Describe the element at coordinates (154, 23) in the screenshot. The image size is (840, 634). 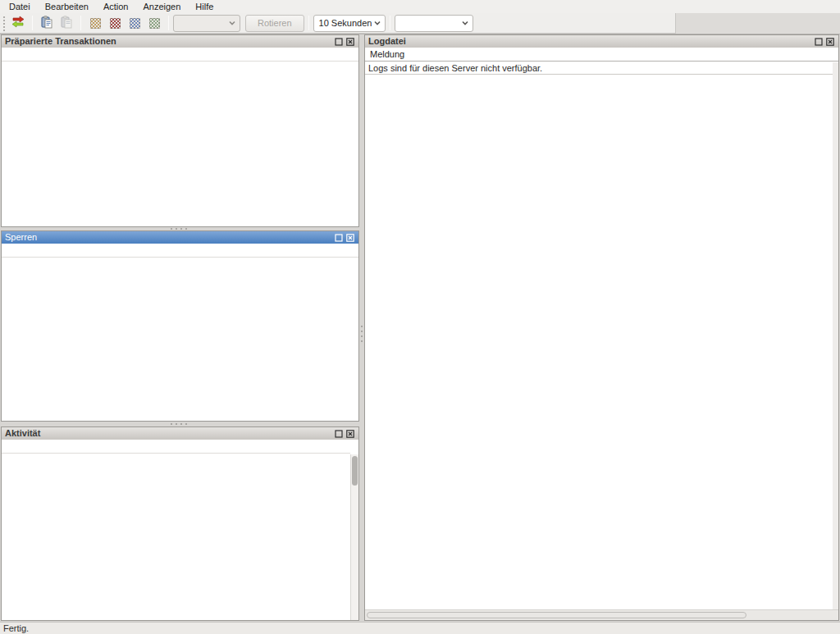
I see `toggle-logfile-icon` at that location.